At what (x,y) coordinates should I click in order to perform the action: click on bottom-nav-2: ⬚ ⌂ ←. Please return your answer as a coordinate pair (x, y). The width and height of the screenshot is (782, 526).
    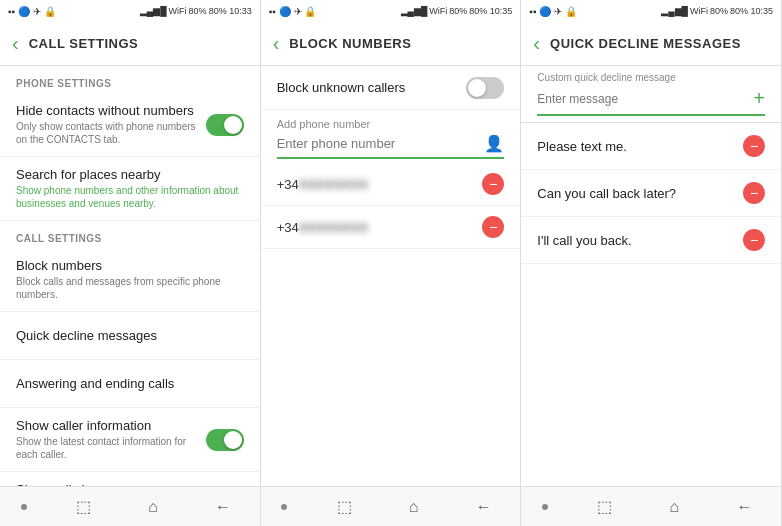
    Looking at the image, I should click on (391, 506).